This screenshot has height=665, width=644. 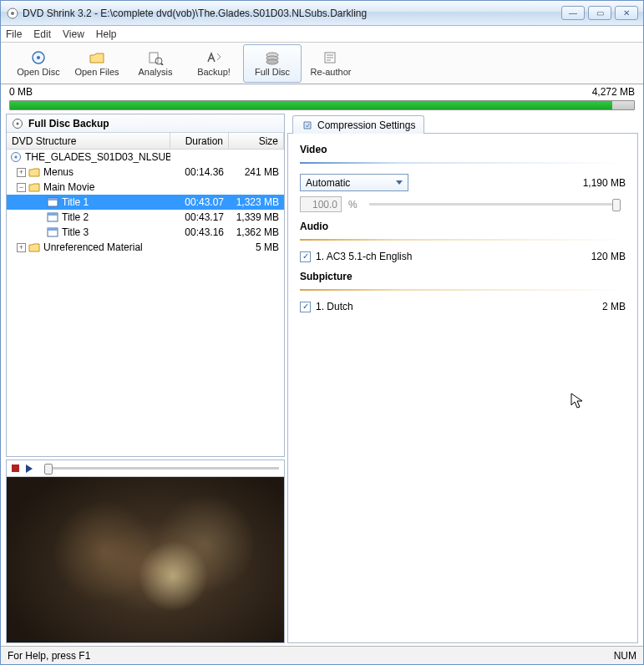 I want to click on open-files-button: Open Files, so click(x=97, y=63).